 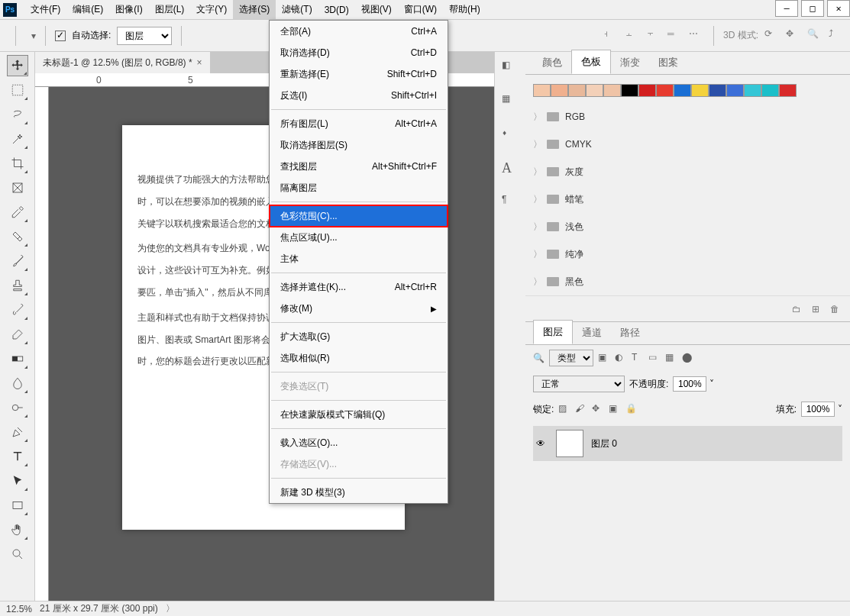 What do you see at coordinates (687, 144) in the screenshot?
I see `swatch-group: 〉CMYK` at bounding box center [687, 144].